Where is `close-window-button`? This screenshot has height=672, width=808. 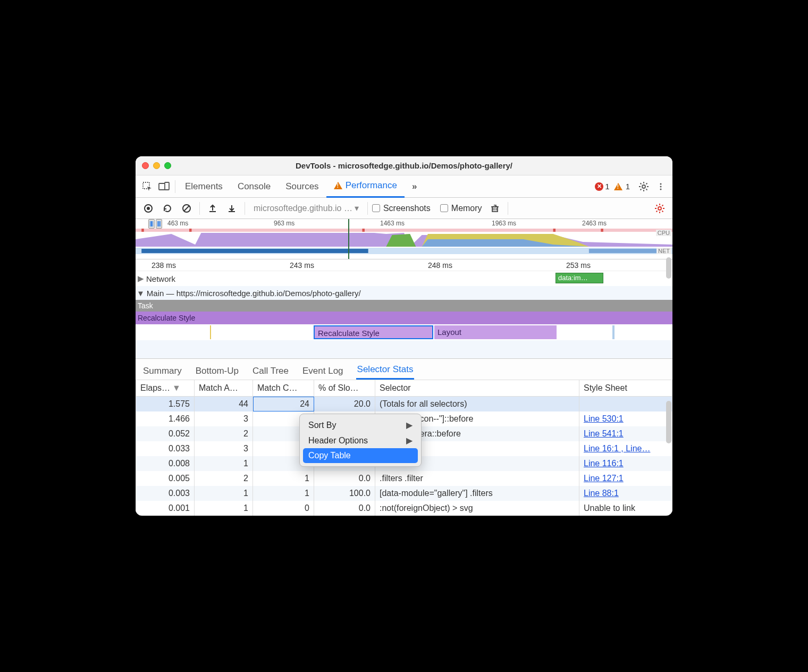 close-window-button is located at coordinates (146, 166).